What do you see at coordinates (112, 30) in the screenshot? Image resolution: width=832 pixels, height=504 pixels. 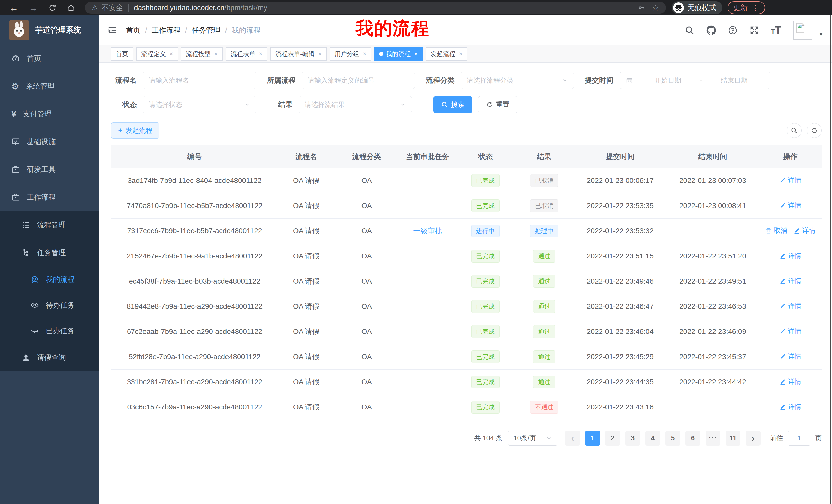 I see `sidebar-toggle` at bounding box center [112, 30].